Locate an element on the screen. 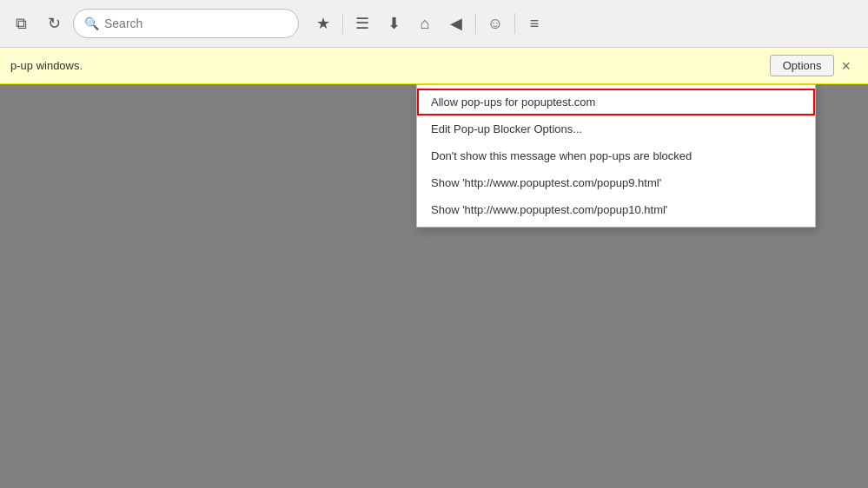 This screenshot has width=868, height=488. notification-bar: p-up windows. Options × is located at coordinates (434, 66).